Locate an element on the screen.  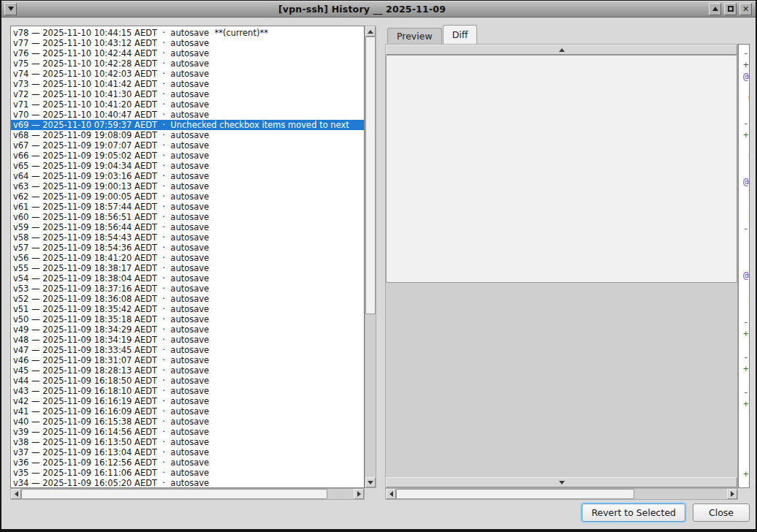
close-icon: ✕ is located at coordinates (745, 9).